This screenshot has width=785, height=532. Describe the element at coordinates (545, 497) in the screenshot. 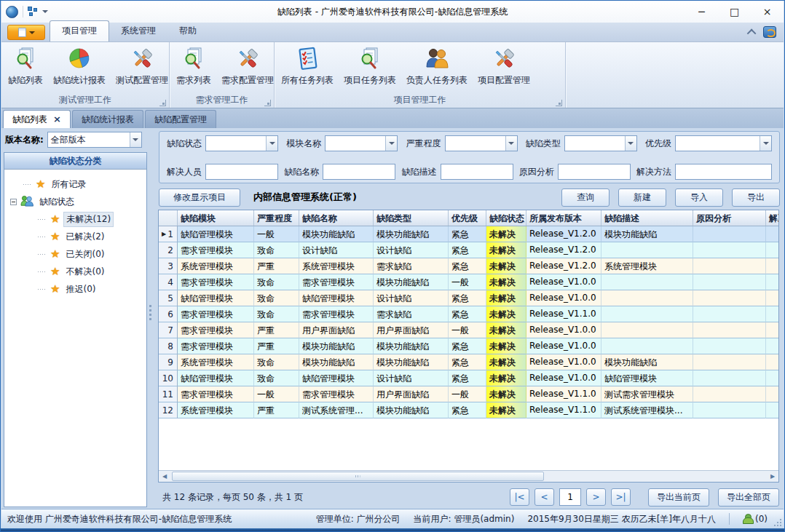

I see `prev-page-button: <` at that location.